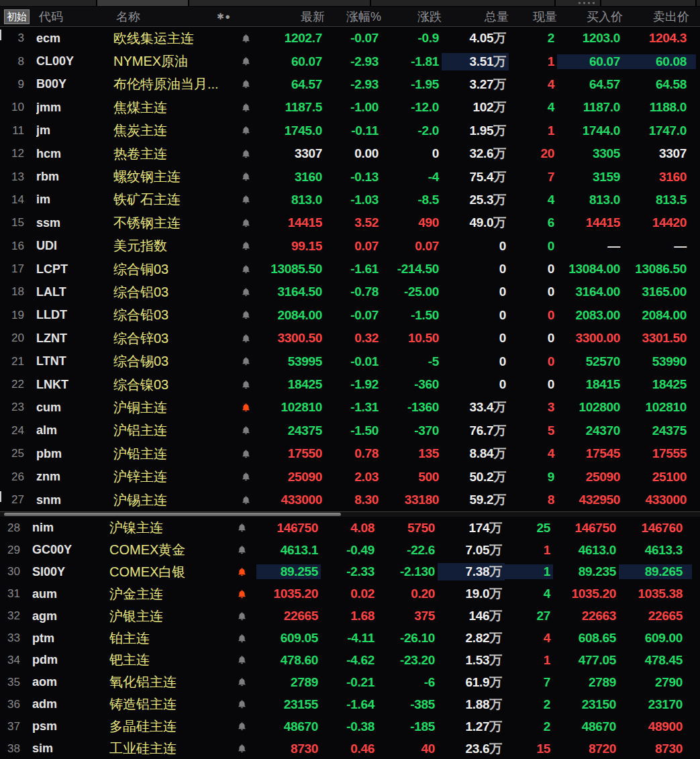 Image resolution: width=700 pixels, height=759 pixels. What do you see at coordinates (586, 616) in the screenshot?
I see `bid-price-cell: 22663` at bounding box center [586, 616].